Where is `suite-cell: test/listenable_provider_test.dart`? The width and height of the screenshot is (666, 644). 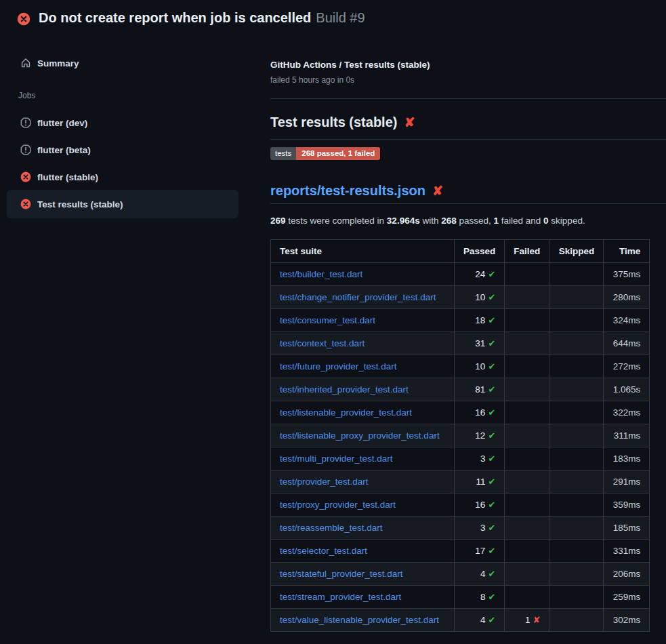 suite-cell: test/listenable_provider_test.dart is located at coordinates (363, 413).